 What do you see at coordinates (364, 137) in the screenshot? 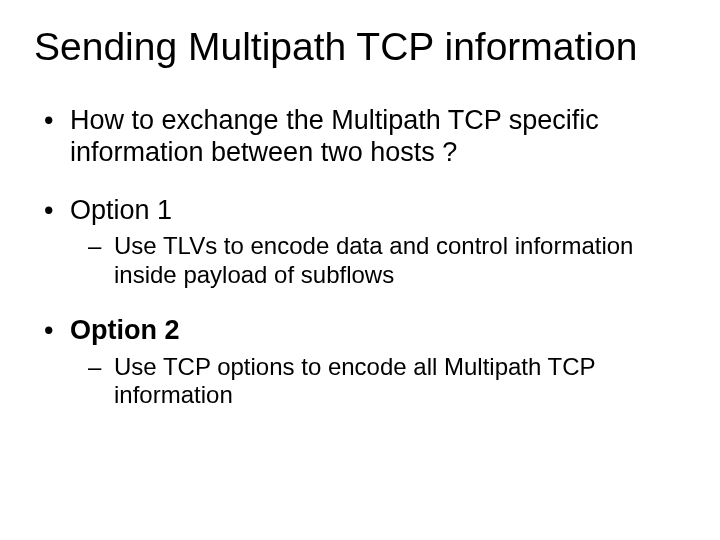
I see `bullet-item: How to exchange the Multipath TCP specif…` at bounding box center [364, 137].